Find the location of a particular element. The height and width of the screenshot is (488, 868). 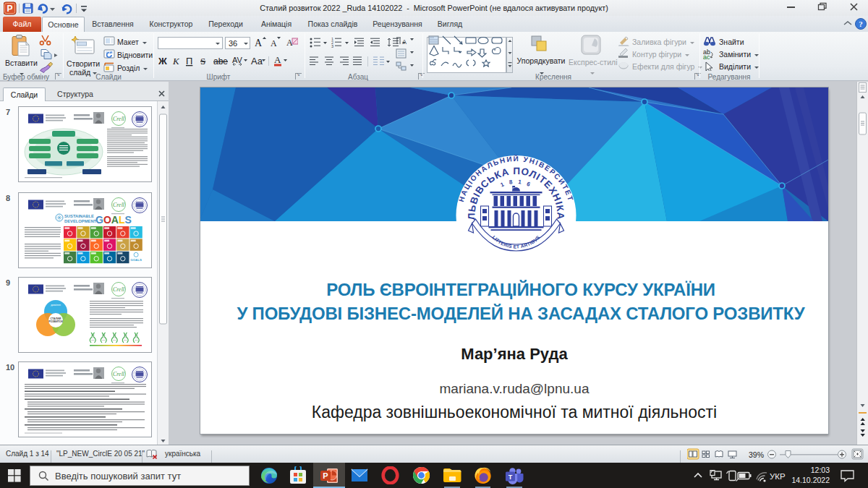

svg-text: УКР is located at coordinates (778, 476).